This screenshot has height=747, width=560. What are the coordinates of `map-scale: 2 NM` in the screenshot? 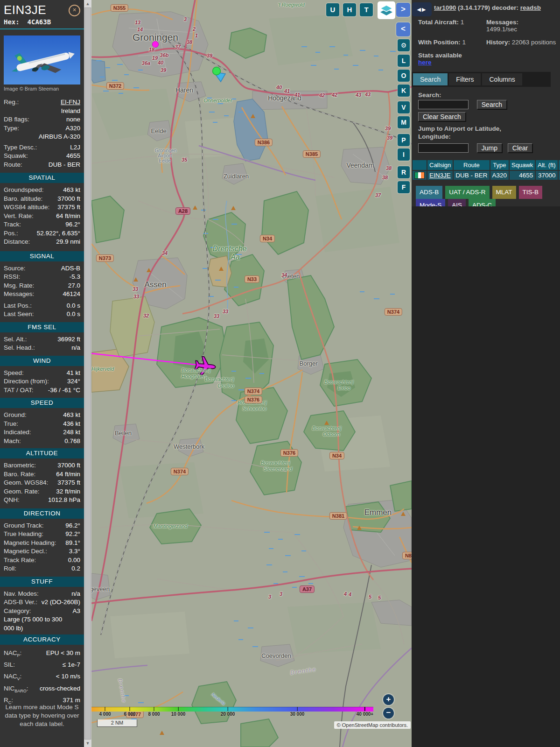 It's located at (117, 723).